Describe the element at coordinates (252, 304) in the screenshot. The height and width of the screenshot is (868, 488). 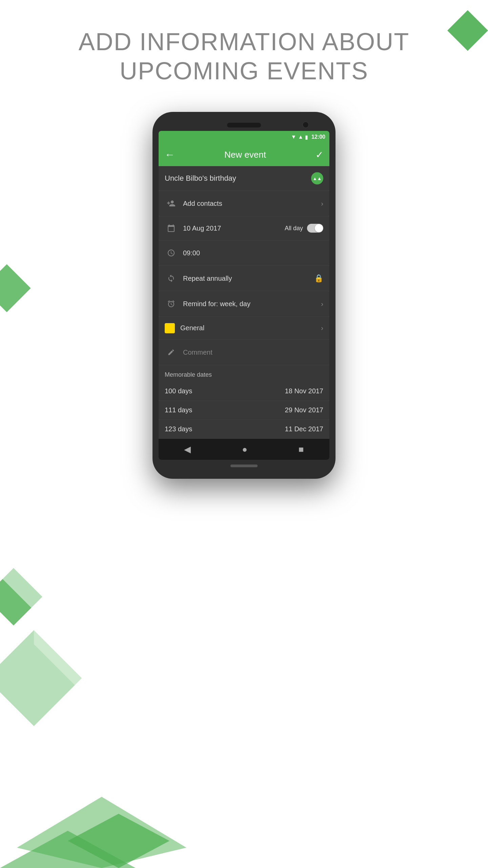
I see `remind-content: Remind for: week, day` at that location.